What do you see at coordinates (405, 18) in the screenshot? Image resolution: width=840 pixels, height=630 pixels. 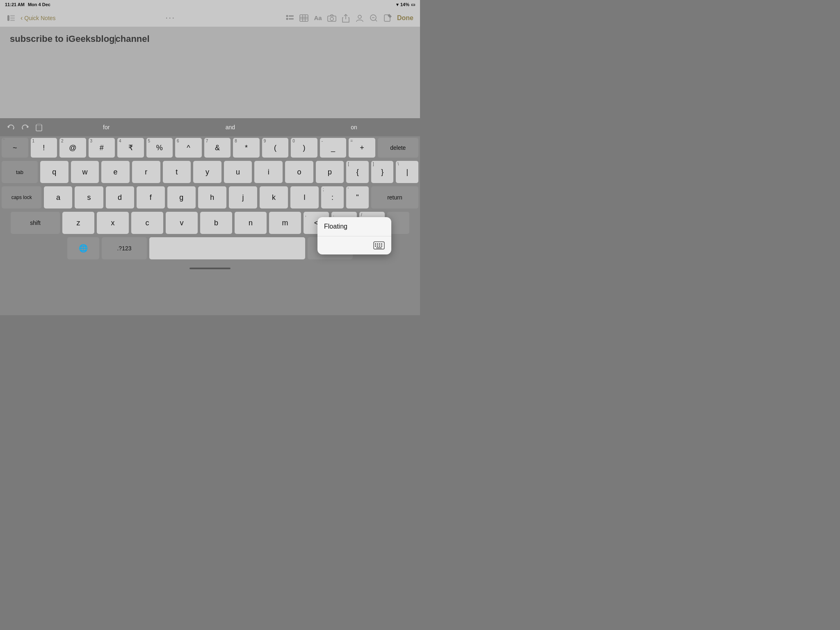 I see `done-button: Done` at bounding box center [405, 18].